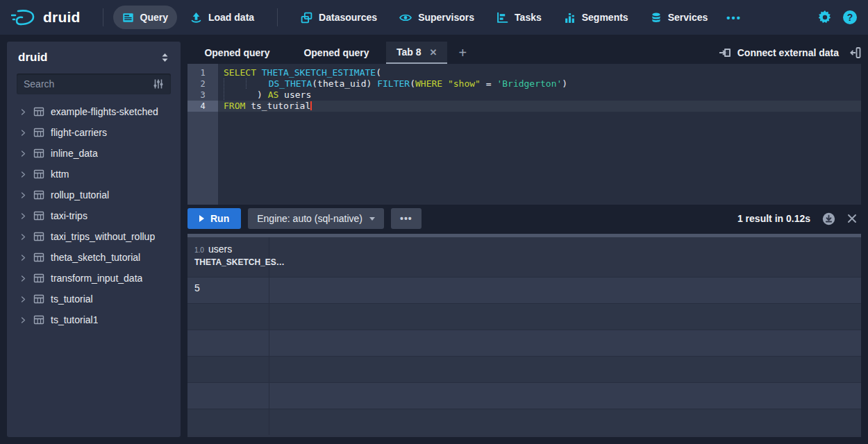 This screenshot has height=444, width=868. I want to click on column-header-empty, so click(565, 257).